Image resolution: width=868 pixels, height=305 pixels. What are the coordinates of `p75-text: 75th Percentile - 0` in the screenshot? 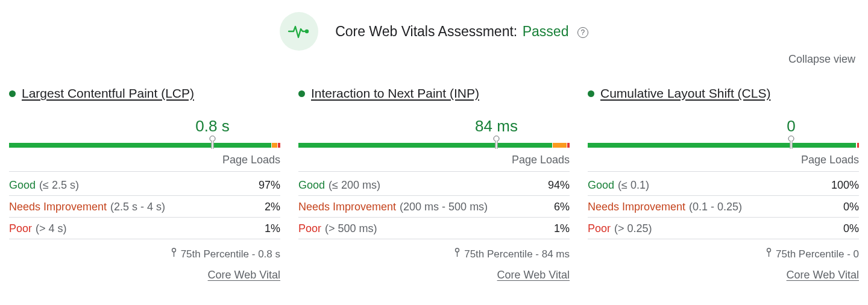 It's located at (817, 254).